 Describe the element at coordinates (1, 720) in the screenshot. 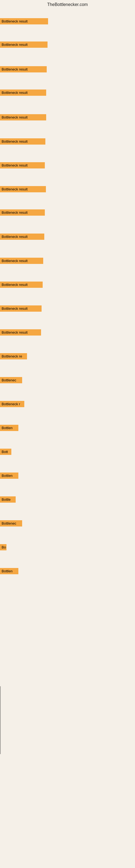

I see `vertical-line` at that location.